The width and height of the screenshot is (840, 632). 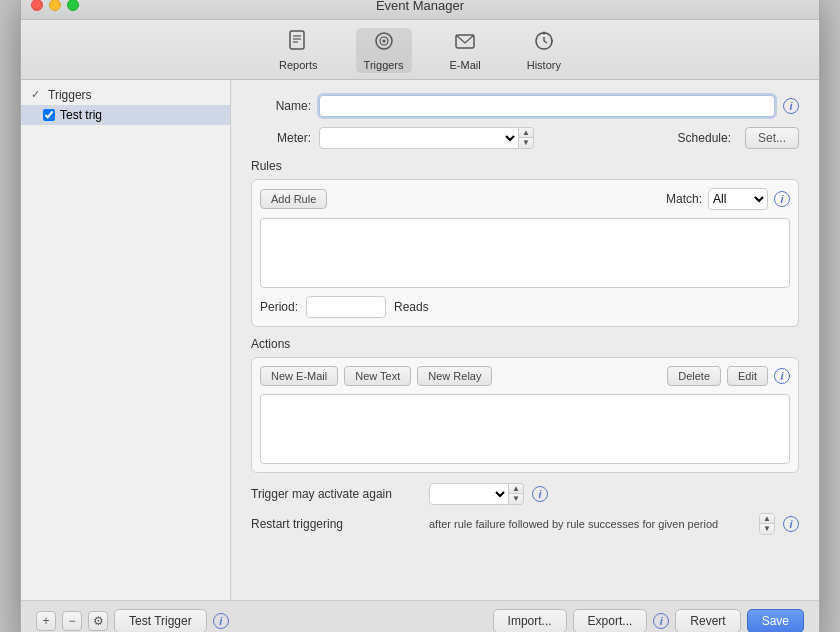 I want to click on import-button: Import..., so click(x=530, y=621).